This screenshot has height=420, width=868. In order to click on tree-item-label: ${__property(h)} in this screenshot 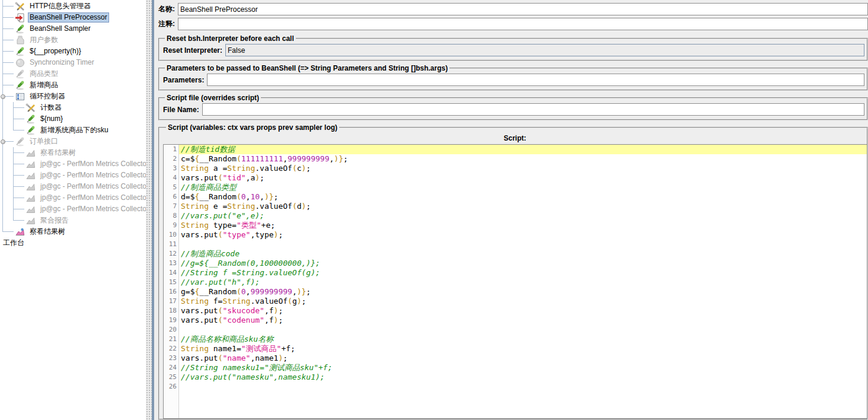, I will do `click(56, 51)`.